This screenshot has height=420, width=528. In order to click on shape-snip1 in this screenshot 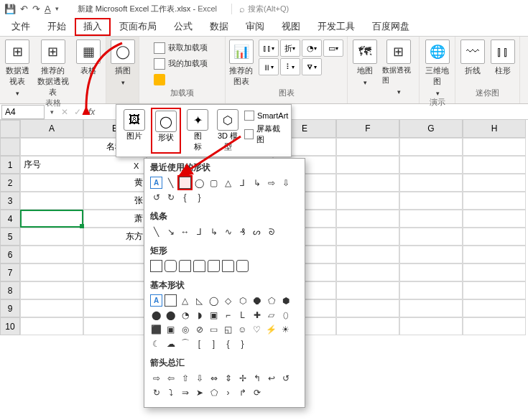, I will do `click(185, 266)`.